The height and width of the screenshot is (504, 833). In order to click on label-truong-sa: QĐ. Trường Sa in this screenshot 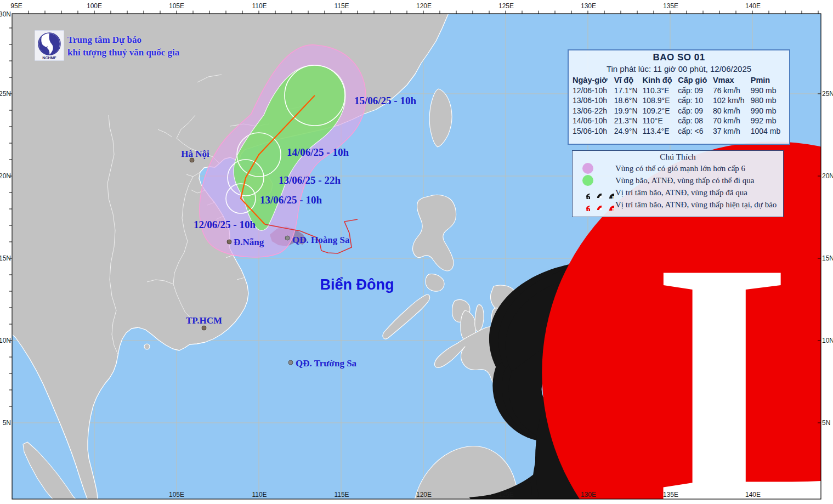, I will do `click(326, 363)`.